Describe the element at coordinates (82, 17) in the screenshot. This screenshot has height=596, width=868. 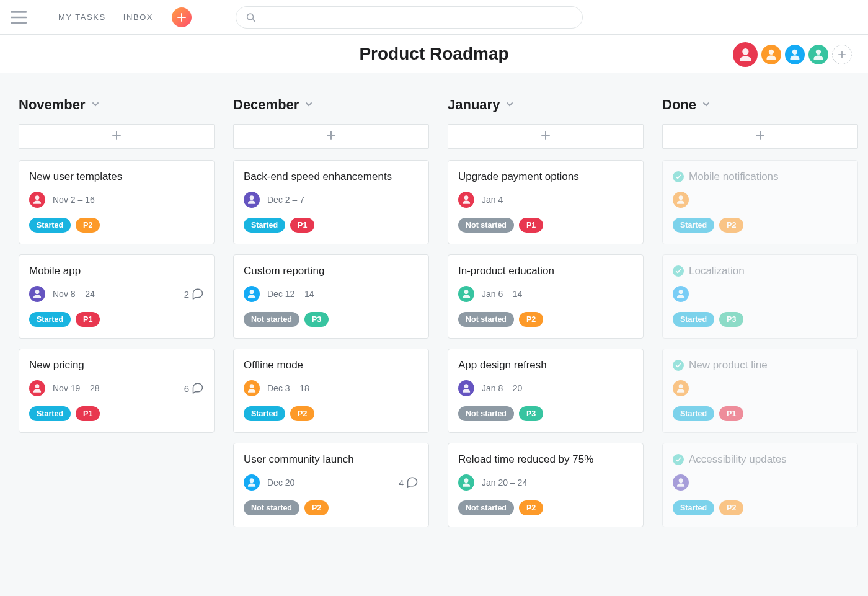
I see `nav-my-tasks: MY TASKS` at that location.